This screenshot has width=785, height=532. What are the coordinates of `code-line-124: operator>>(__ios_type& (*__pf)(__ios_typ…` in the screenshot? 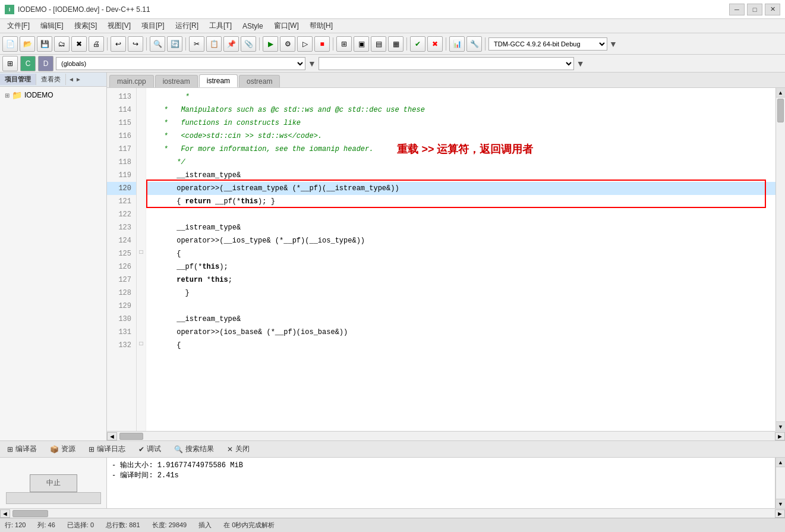 It's located at (461, 241).